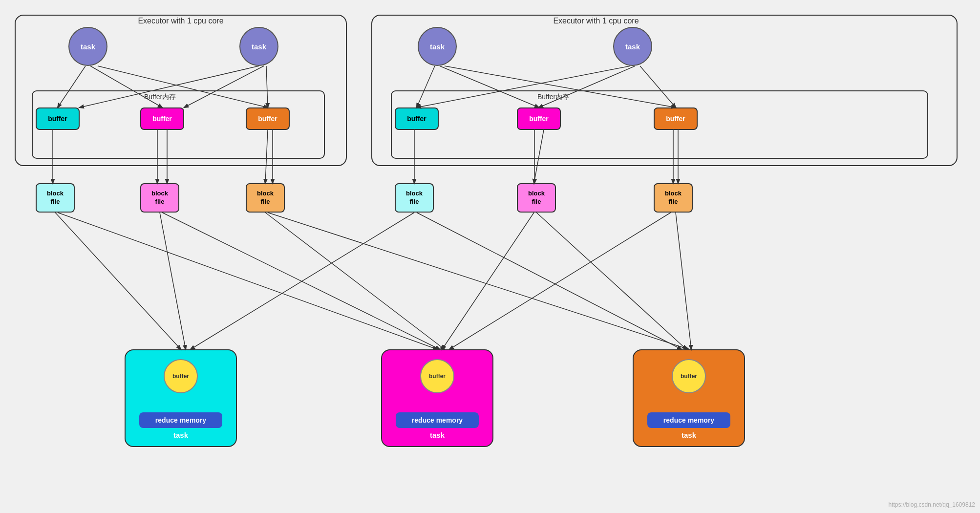 The image size is (980, 513). I want to click on buffer-right-magenta: buffer, so click(539, 119).